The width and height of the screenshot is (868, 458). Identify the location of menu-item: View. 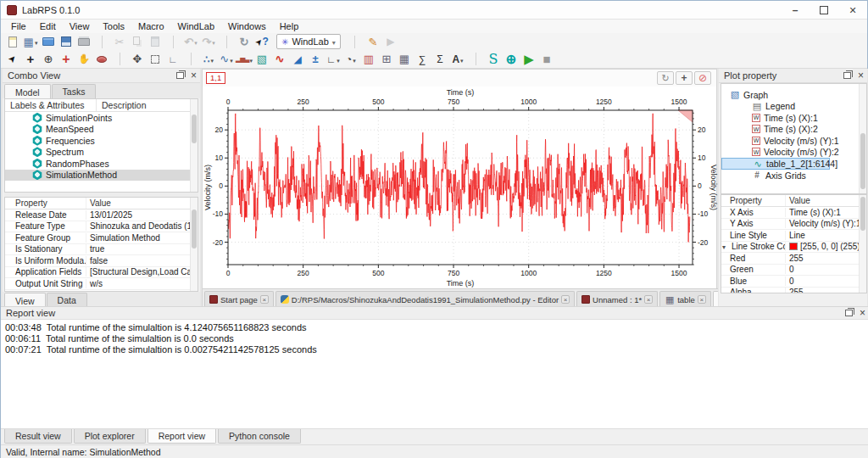
(80, 26).